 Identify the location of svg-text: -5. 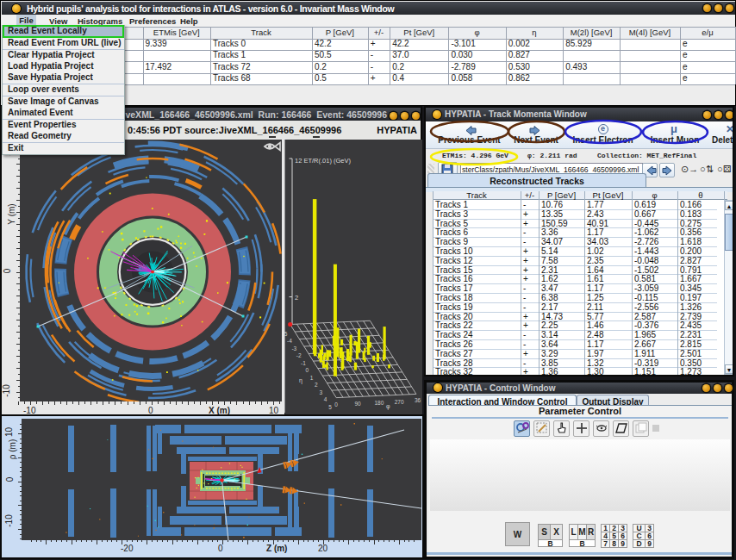
(286, 334).